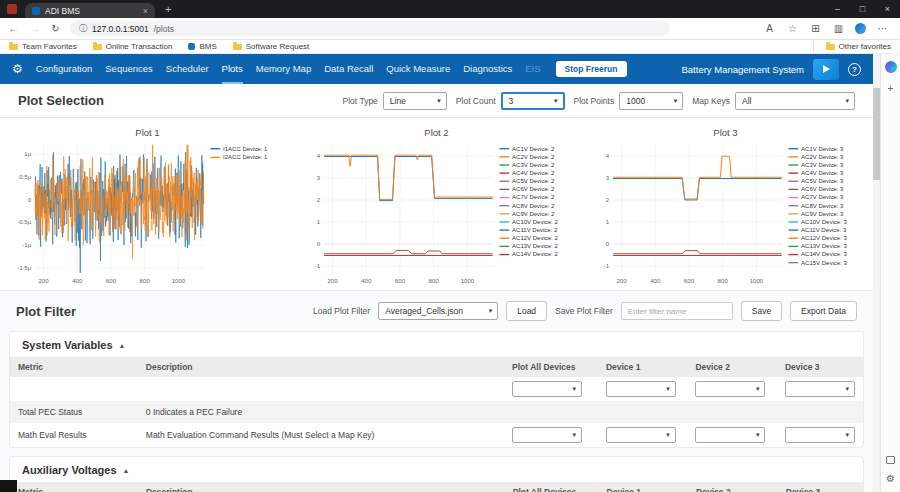 The width and height of the screenshot is (900, 492). What do you see at coordinates (56, 28) in the screenshot?
I see `refresh-icon: ↻` at bounding box center [56, 28].